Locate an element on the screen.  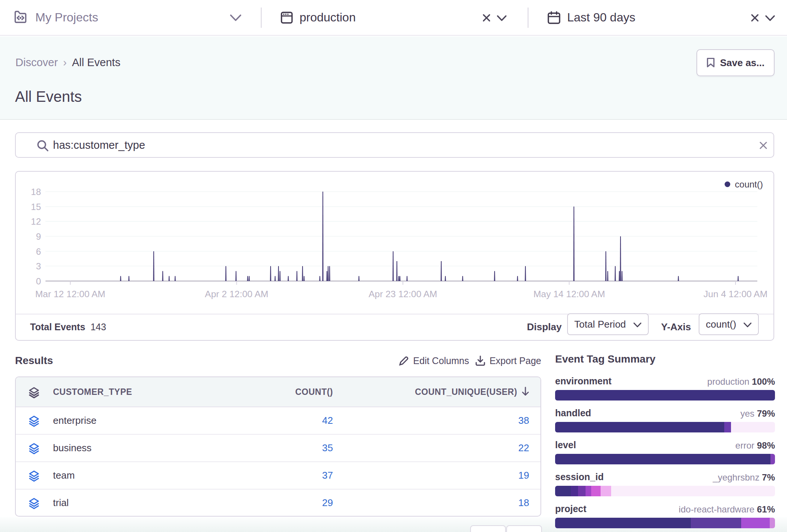
svg-text: Jun 4 12:00 AM is located at coordinates (736, 294).